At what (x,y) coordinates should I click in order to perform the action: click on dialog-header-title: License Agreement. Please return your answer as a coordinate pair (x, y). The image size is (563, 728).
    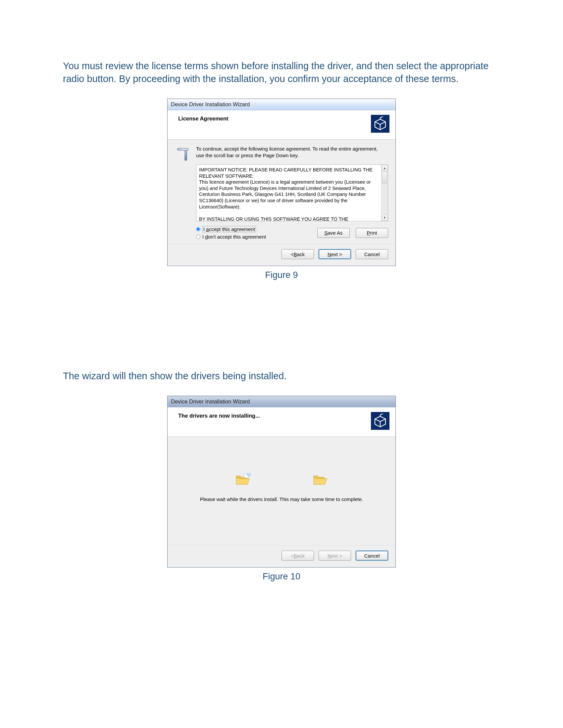
    Looking at the image, I should click on (203, 118).